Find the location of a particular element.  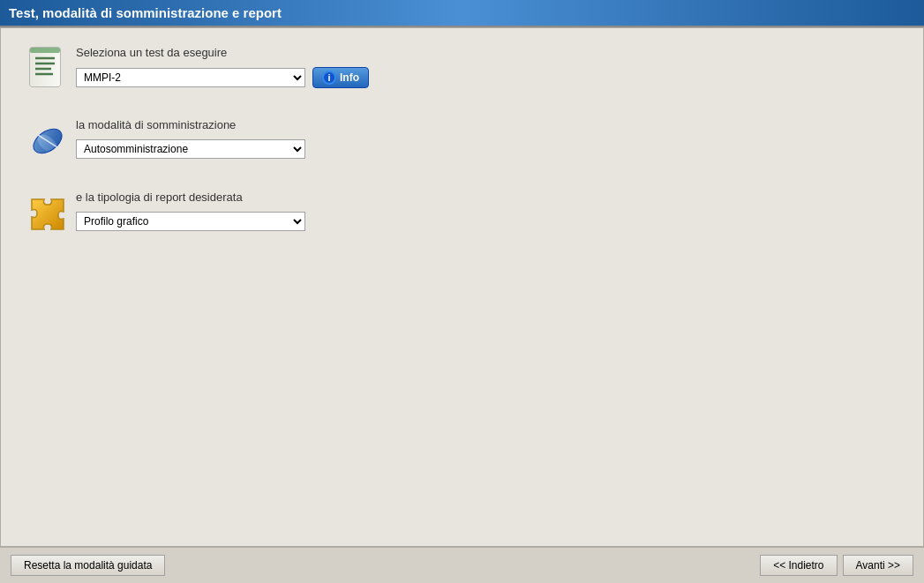

puzzle-icon-area is located at coordinates (48, 213).